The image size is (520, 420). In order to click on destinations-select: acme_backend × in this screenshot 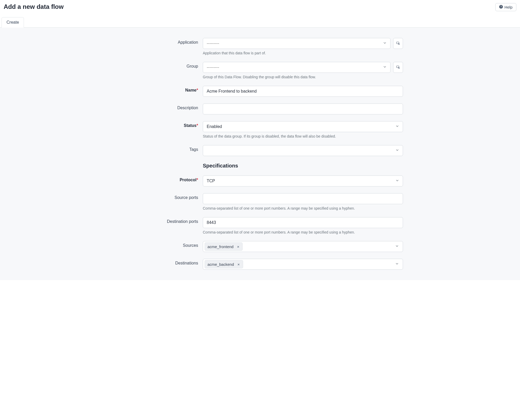, I will do `click(303, 264)`.